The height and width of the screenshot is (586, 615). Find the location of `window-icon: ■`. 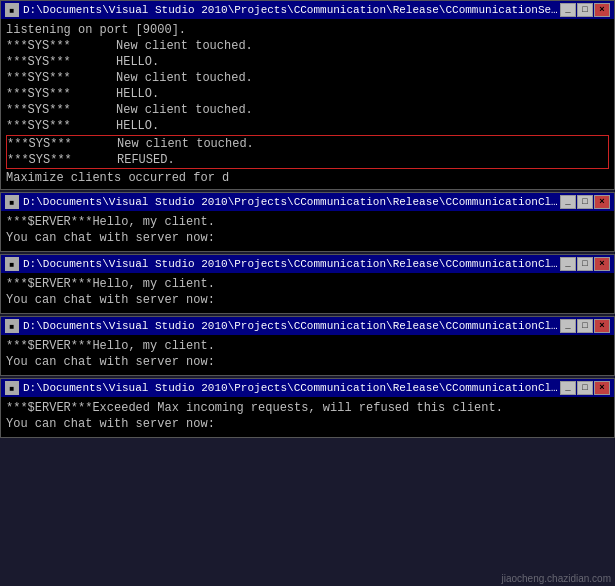

window-icon: ■ is located at coordinates (12, 10).